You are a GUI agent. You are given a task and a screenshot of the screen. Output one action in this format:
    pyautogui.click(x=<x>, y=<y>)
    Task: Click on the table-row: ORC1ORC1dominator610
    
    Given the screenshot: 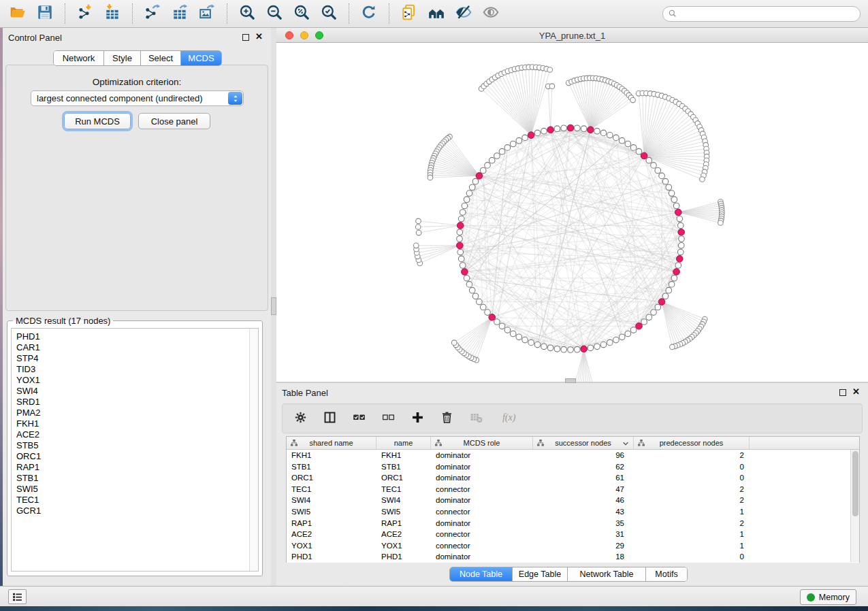 What is the action you would take?
    pyautogui.click(x=573, y=478)
    